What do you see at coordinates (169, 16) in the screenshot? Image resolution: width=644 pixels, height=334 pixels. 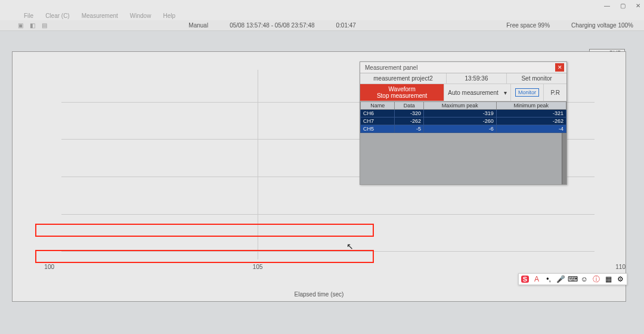 I see `menu-help: Help` at bounding box center [169, 16].